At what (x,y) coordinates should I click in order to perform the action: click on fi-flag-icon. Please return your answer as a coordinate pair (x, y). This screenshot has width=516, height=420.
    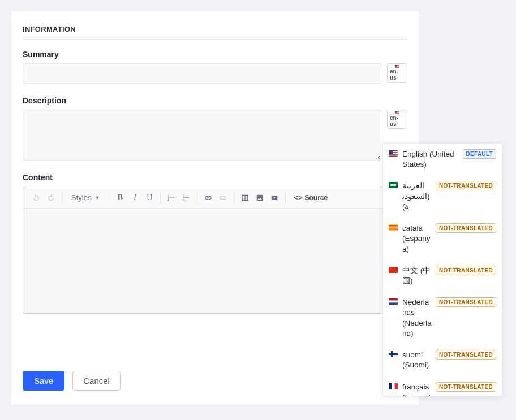
    Looking at the image, I should click on (393, 354).